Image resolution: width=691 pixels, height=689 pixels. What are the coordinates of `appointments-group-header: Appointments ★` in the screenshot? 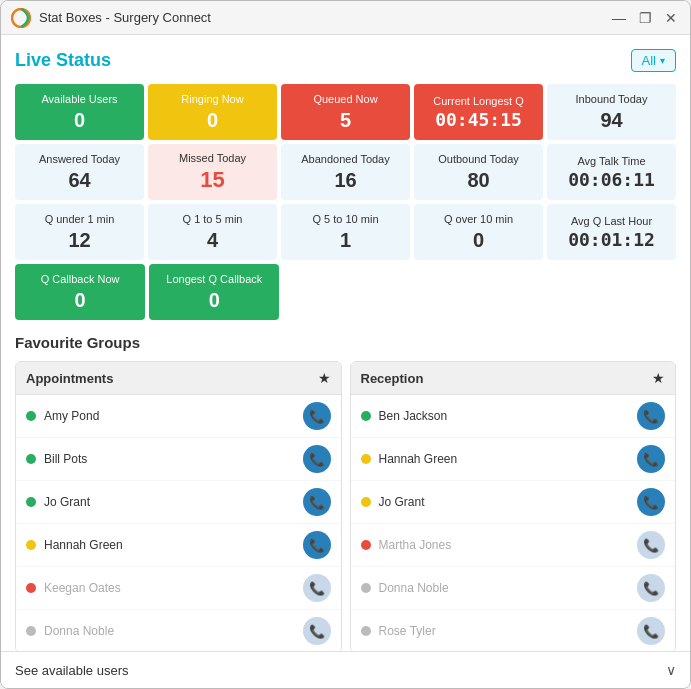 It's located at (178, 378).